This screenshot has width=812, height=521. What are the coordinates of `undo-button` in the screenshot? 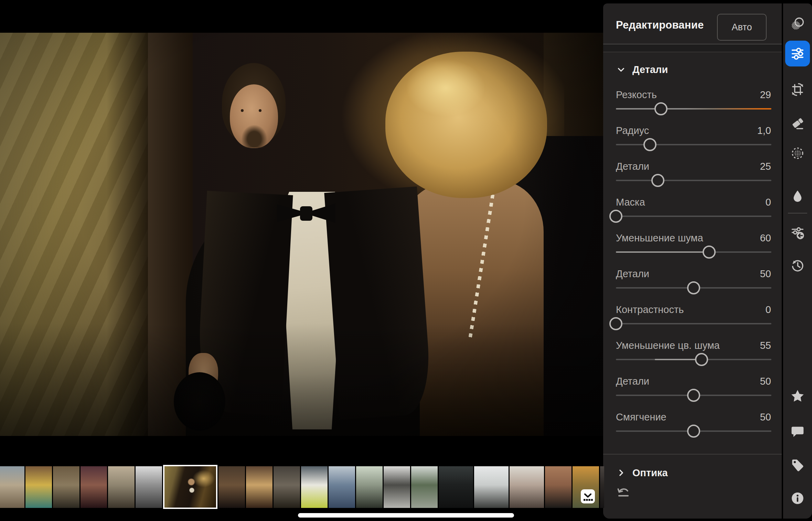 It's located at (624, 492).